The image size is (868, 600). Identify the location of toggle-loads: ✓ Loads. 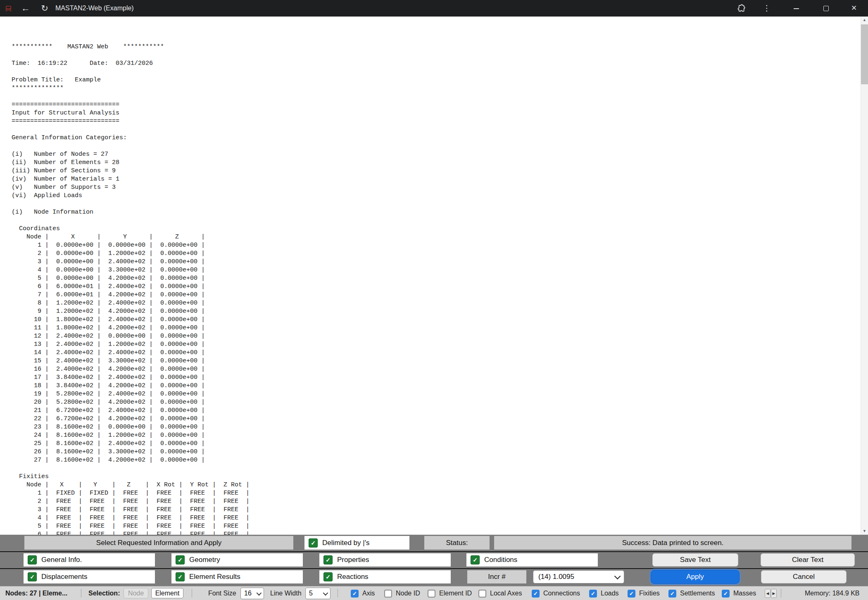
(604, 593).